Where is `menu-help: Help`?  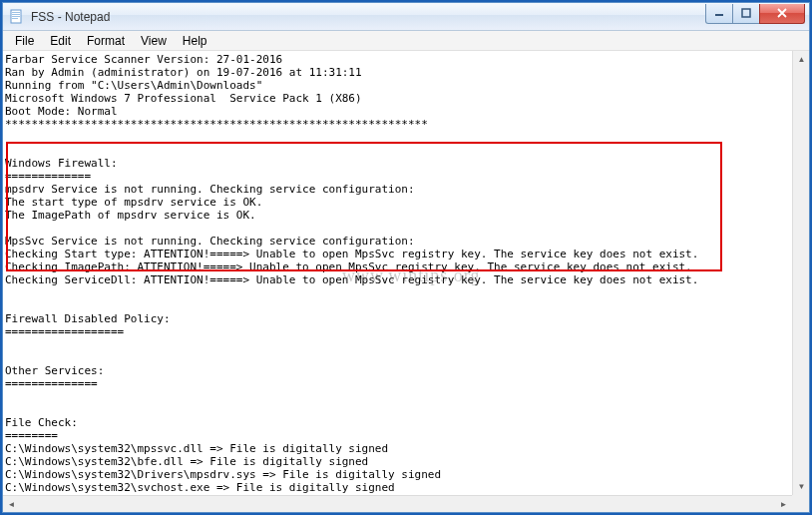
menu-help: Help is located at coordinates (196, 41).